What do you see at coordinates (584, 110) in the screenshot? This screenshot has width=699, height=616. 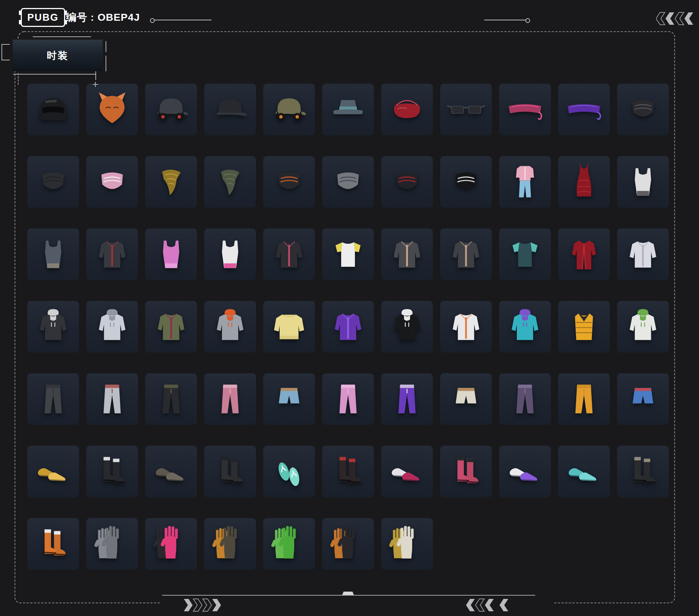 I see `item-tile-purple-visor-glasses` at bounding box center [584, 110].